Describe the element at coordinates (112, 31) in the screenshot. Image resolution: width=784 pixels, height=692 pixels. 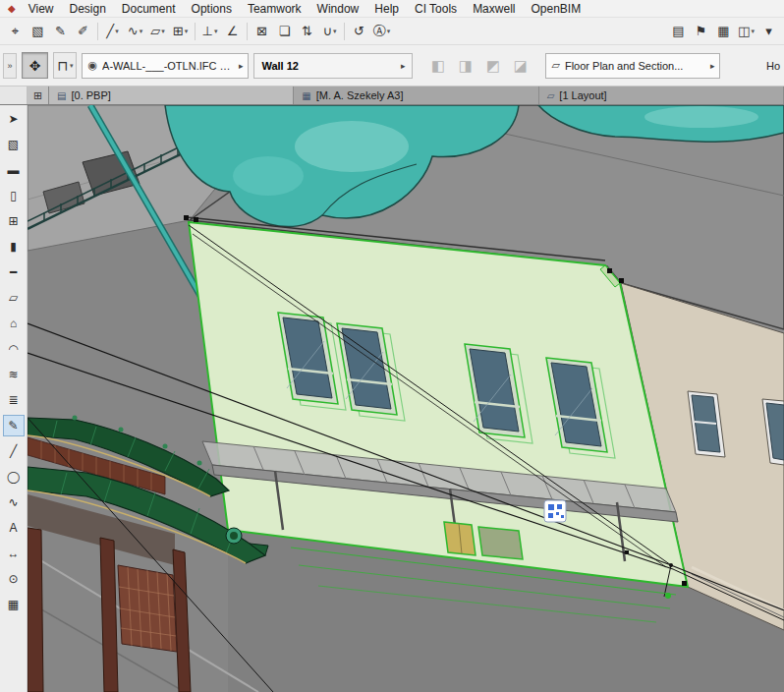
I see `line-type-button: ╱▾` at that location.